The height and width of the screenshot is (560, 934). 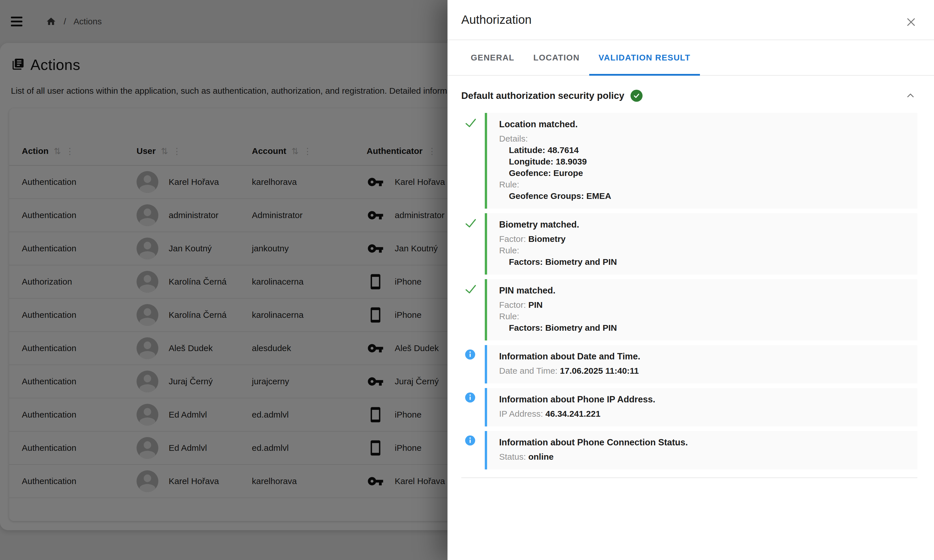 What do you see at coordinates (704, 225) in the screenshot?
I see `validation-item-title: Biometry matched.` at bounding box center [704, 225].